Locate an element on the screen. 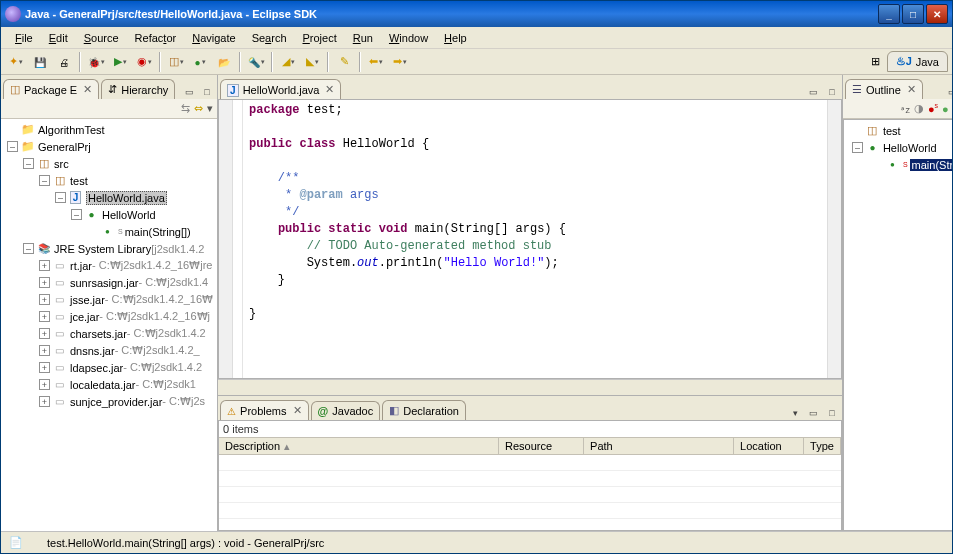 This screenshot has width=953, height=554. src-folder: src is located at coordinates (62, 164).